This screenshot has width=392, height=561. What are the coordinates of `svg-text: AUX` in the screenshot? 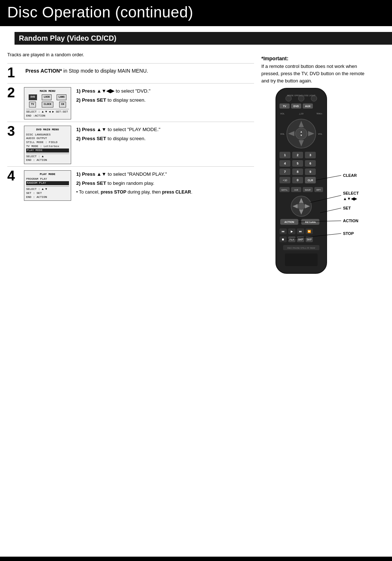 It's located at (308, 106).